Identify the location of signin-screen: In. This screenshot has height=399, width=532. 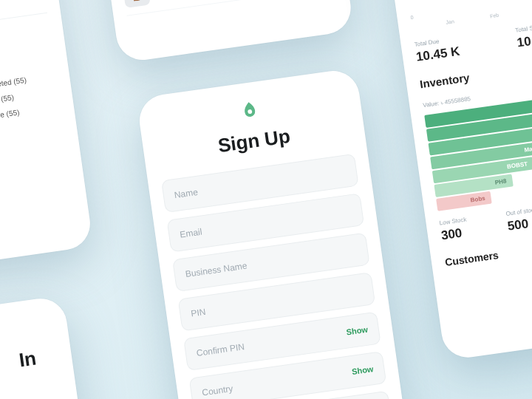
(46, 347).